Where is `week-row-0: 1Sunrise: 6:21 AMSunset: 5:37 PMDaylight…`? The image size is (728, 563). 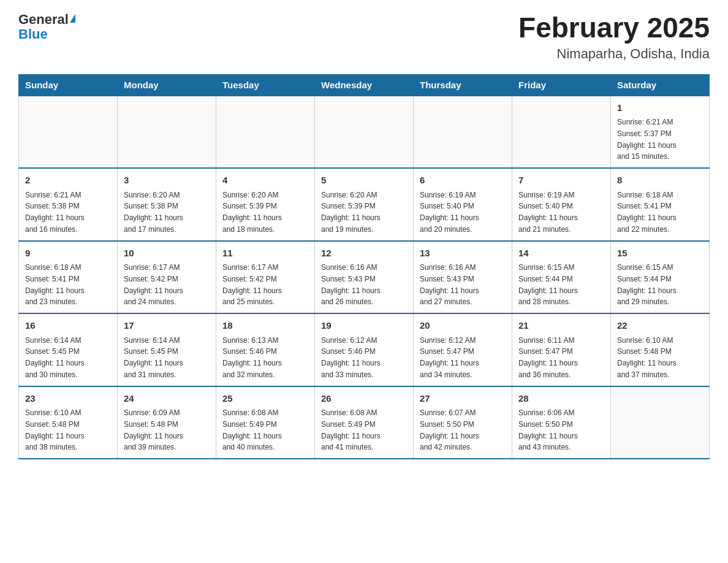 week-row-0: 1Sunrise: 6:21 AMSunset: 5:37 PMDaylight… is located at coordinates (364, 132).